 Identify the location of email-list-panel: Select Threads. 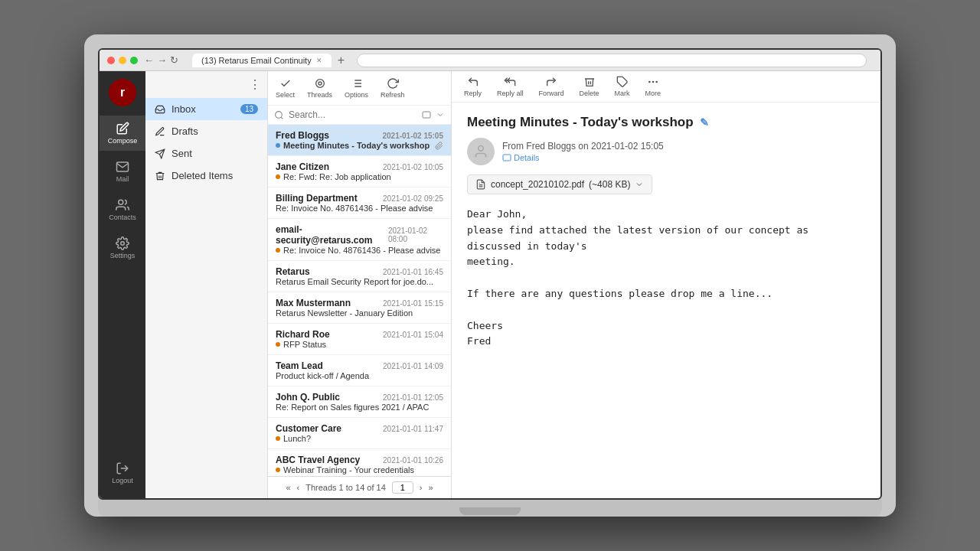
(360, 285).